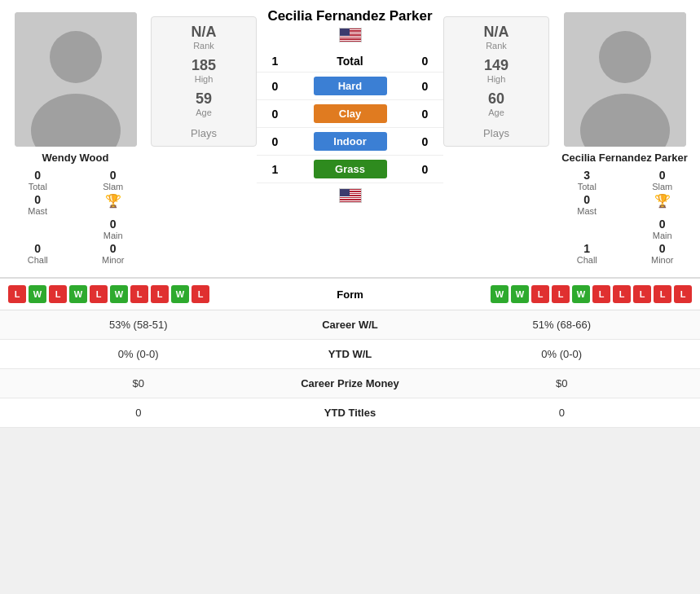 The image size is (700, 594). What do you see at coordinates (37, 253) in the screenshot?
I see `left-stat-chall: 0 Chall` at bounding box center [37, 253].